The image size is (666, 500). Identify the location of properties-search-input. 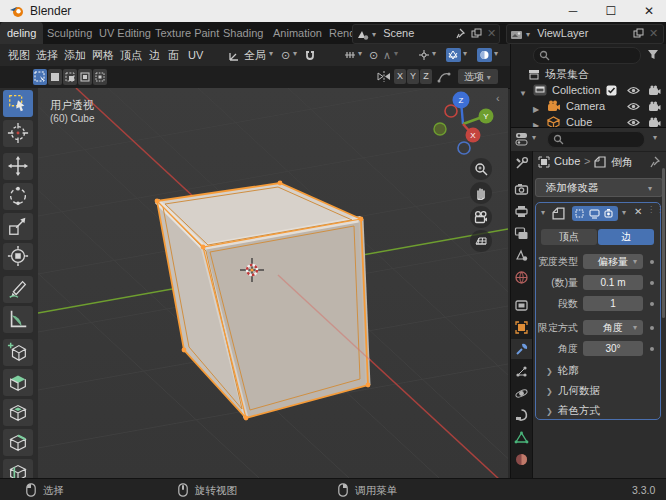
(596, 140).